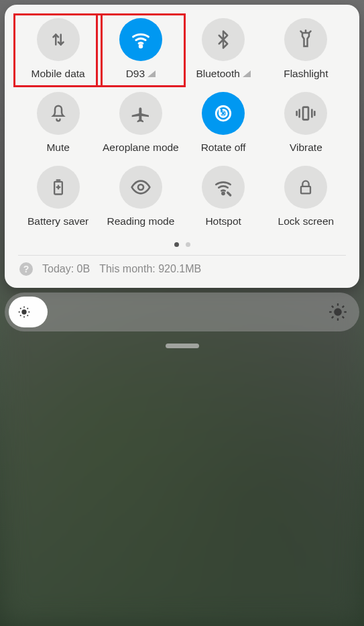  What do you see at coordinates (338, 312) in the screenshot?
I see `brightness-high-icon` at bounding box center [338, 312].